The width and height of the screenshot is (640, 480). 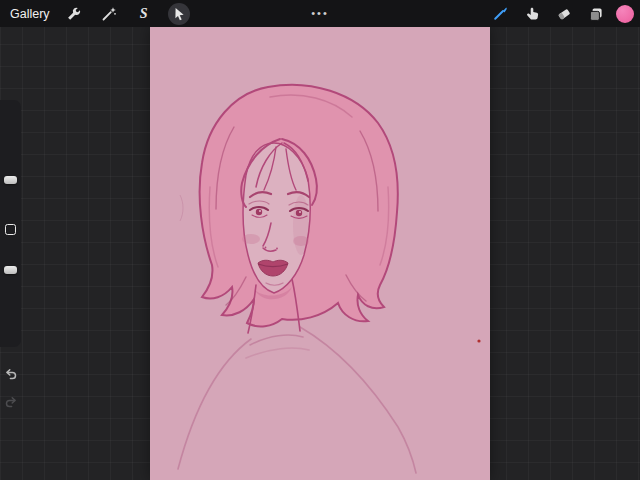 What do you see at coordinates (10, 375) in the screenshot?
I see `undo-button` at bounding box center [10, 375].